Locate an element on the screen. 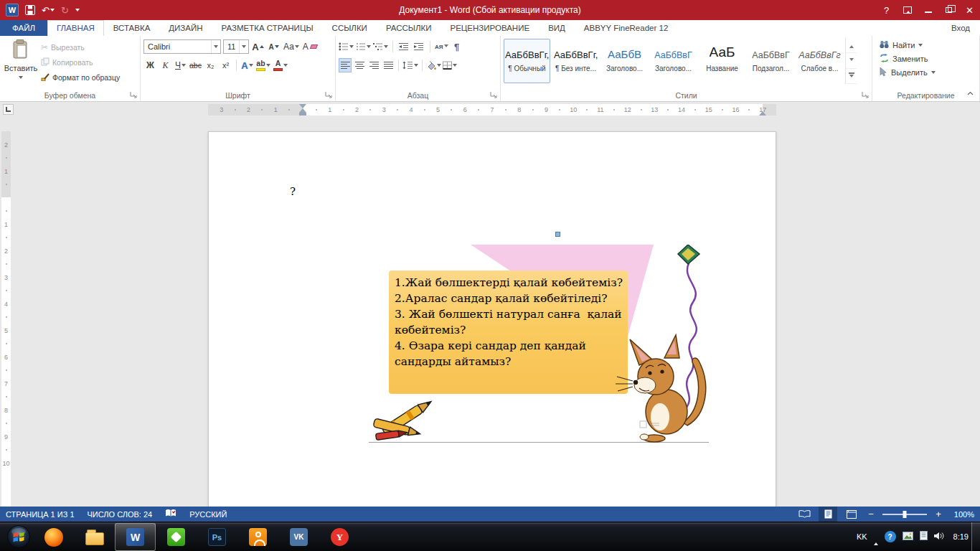  save-icon is located at coordinates (30, 10).